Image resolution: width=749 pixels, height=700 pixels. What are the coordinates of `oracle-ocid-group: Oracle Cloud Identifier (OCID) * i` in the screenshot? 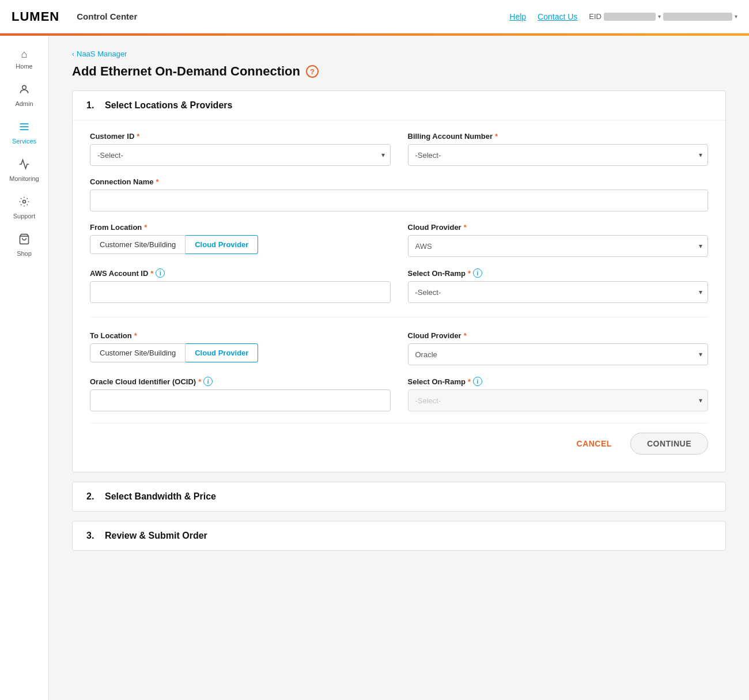 It's located at (240, 394).